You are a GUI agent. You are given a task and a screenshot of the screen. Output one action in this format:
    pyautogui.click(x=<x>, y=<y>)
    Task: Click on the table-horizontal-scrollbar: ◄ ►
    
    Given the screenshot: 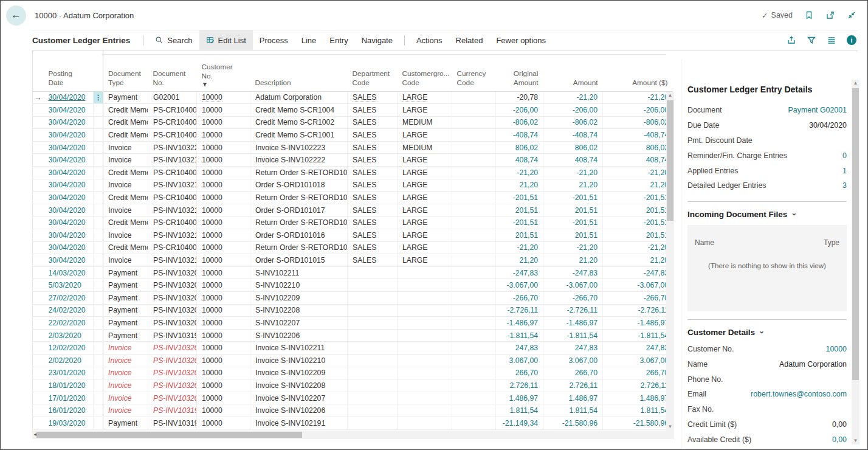 What is the action you would take?
    pyautogui.click(x=353, y=435)
    